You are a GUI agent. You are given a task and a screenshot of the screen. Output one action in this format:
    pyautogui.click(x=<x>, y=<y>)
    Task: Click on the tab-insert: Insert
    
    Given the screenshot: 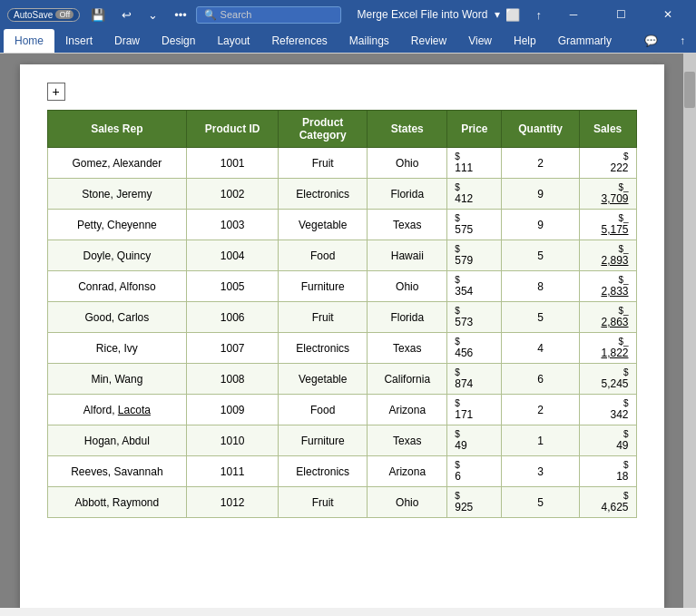 What is the action you would take?
    pyautogui.click(x=79, y=41)
    